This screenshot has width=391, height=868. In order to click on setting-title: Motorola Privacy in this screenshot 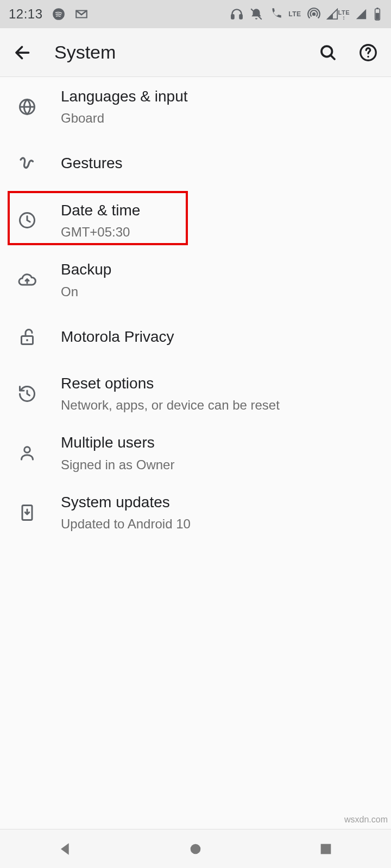, I will do `click(219, 337)`.